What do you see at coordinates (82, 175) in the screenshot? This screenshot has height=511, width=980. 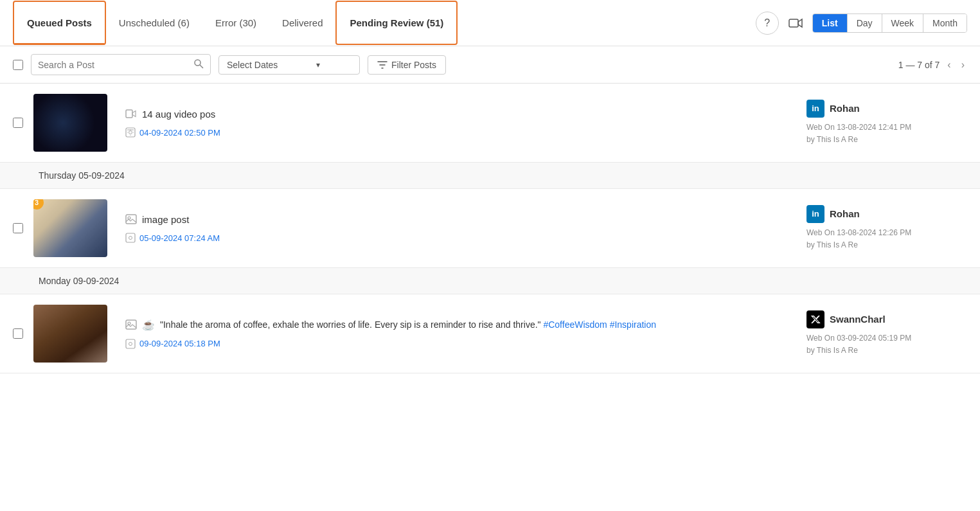 I see `date-header-thursday: Thursday 05-09-2024` at bounding box center [82, 175].